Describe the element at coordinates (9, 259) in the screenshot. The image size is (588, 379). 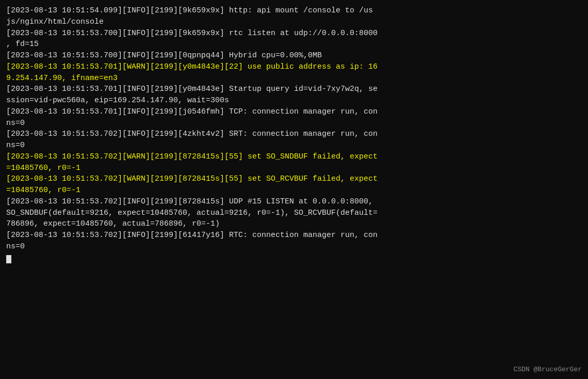
I see `cursor` at that location.